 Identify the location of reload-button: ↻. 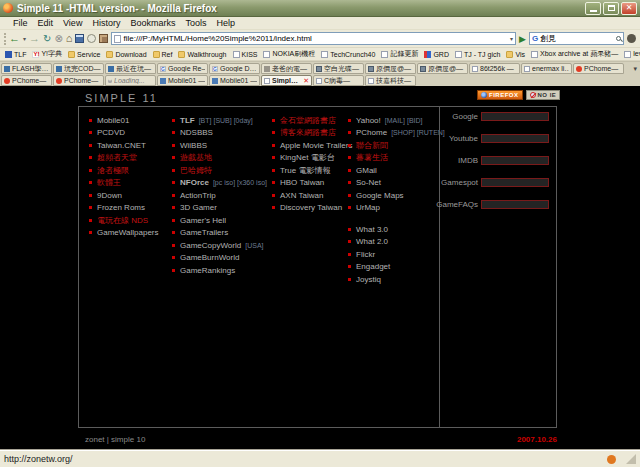
(47, 39).